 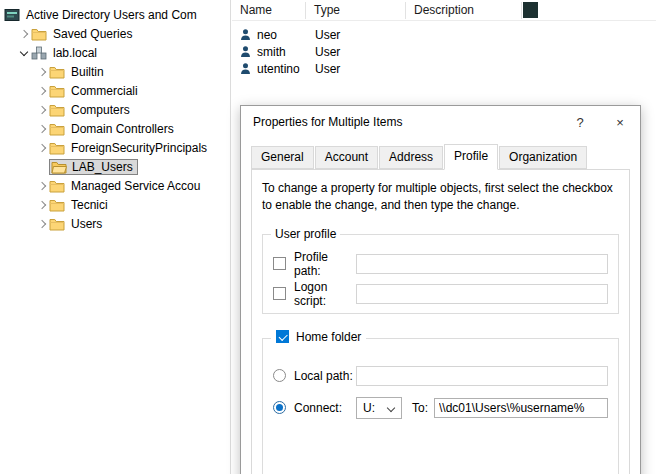 What do you see at coordinates (521, 408) in the screenshot?
I see `connect-path-input` at bounding box center [521, 408].